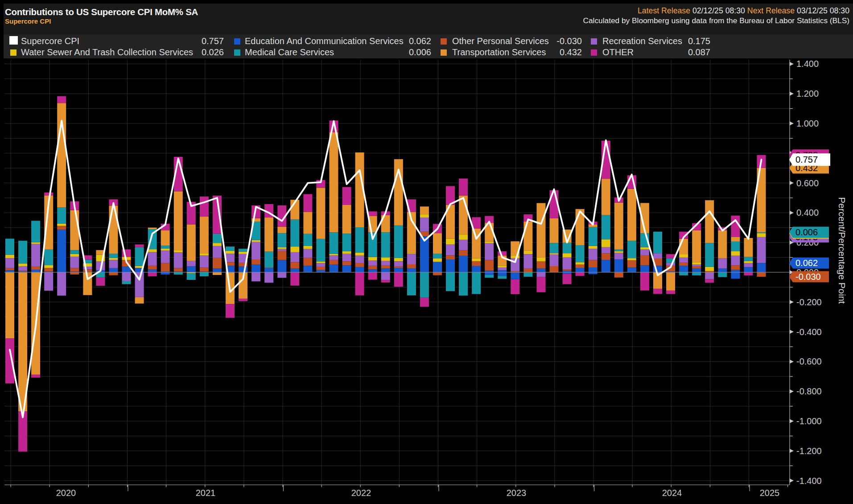 This screenshot has height=504, width=853. Describe the element at coordinates (672, 493) in the screenshot. I see `svg-text: 2024` at that location.